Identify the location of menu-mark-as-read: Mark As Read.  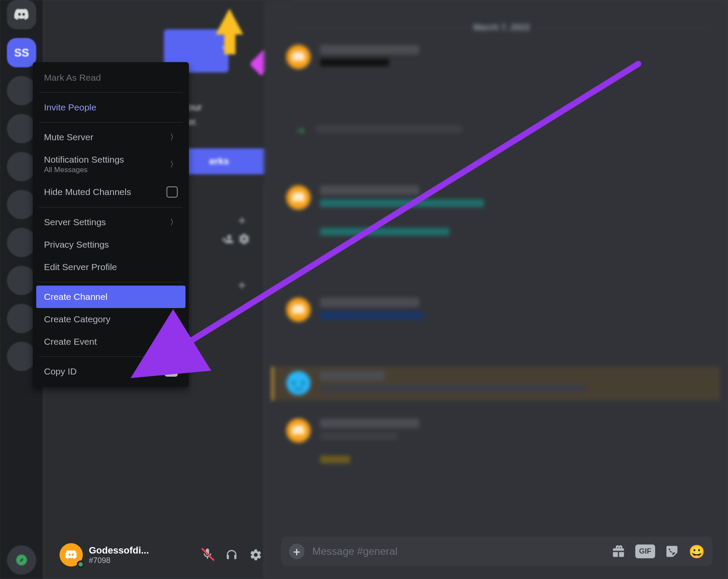
(111, 78).